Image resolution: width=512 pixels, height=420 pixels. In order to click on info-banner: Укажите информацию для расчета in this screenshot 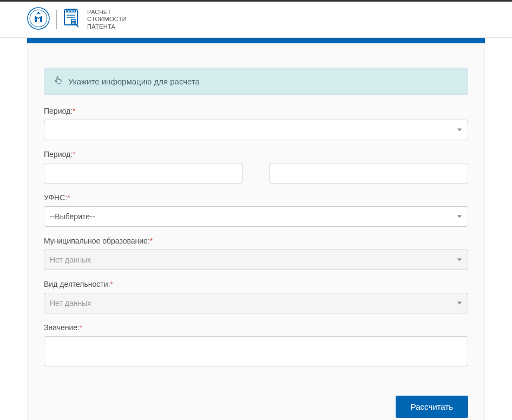, I will do `click(256, 81)`.